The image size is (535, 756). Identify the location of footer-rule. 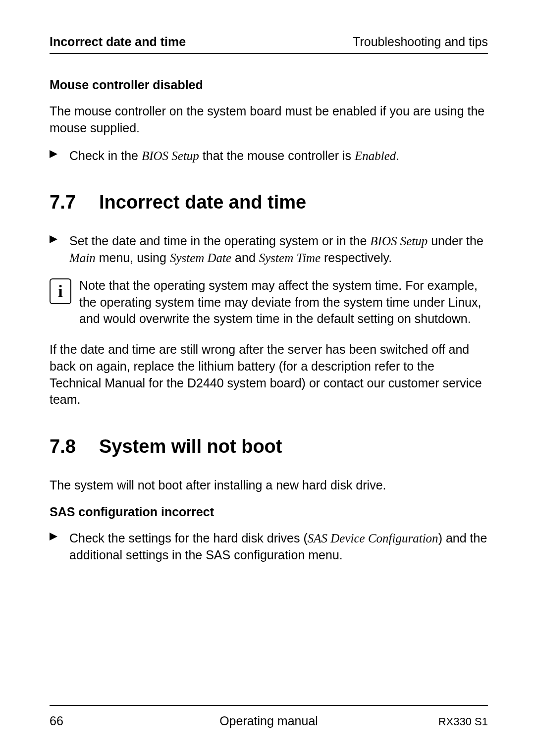
(268, 705).